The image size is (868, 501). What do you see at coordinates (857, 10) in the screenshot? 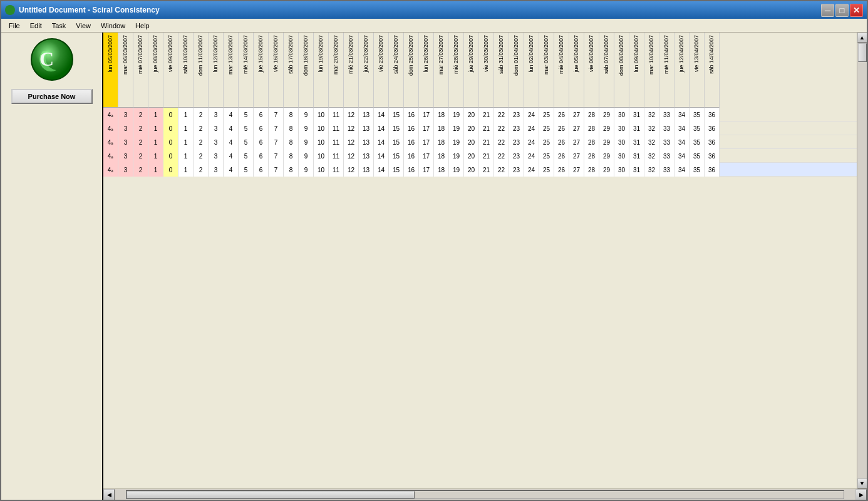
I see `close-button: ✕` at bounding box center [857, 10].